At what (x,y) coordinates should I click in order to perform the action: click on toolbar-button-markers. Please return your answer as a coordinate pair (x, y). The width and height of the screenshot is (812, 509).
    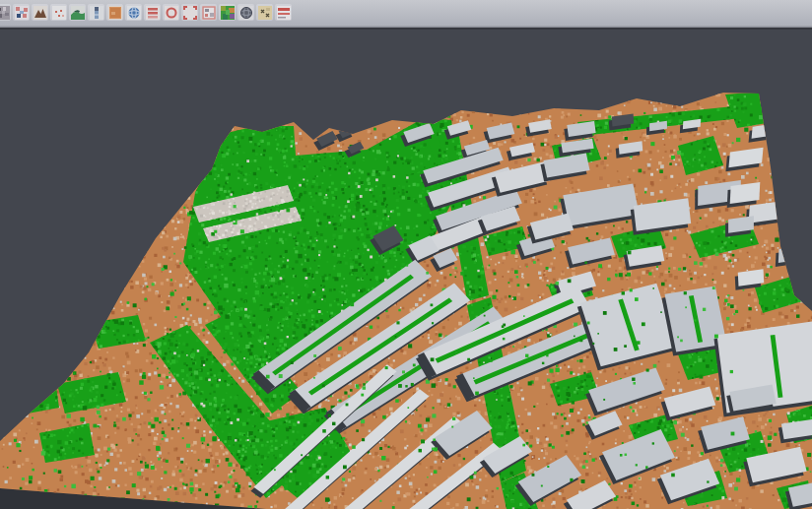
    Looking at the image, I should click on (264, 12).